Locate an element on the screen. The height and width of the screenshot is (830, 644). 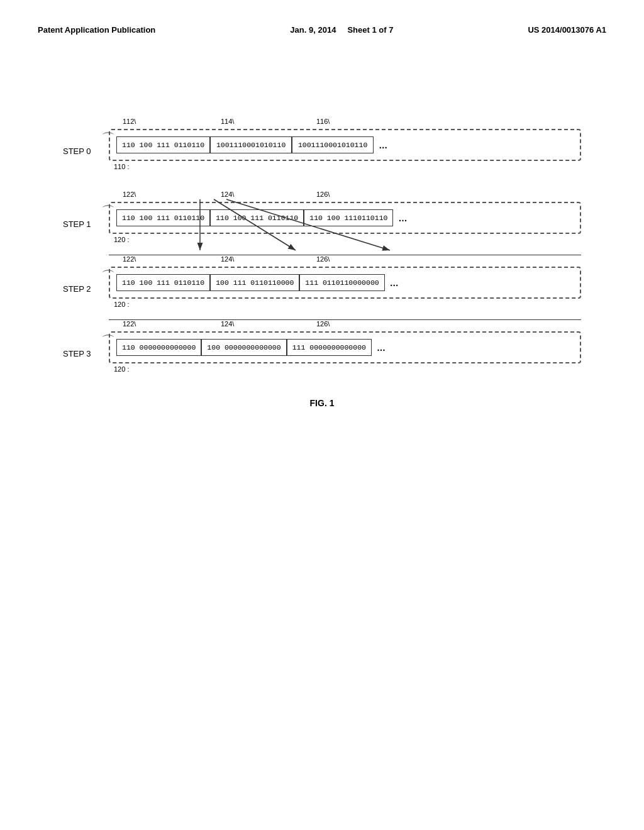
step3-outer-ref: 120 : is located at coordinates (347, 369).